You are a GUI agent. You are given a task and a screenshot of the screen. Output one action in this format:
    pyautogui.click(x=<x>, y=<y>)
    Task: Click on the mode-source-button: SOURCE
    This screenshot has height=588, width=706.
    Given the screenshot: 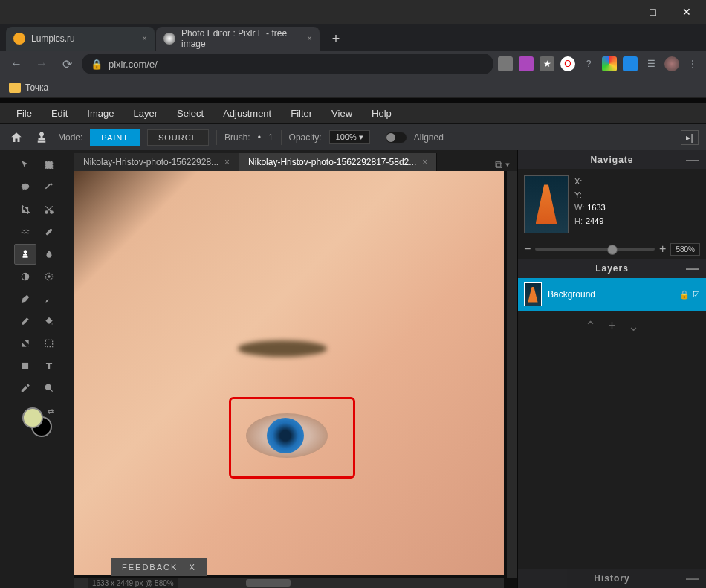 What is the action you would take?
    pyautogui.click(x=178, y=138)
    